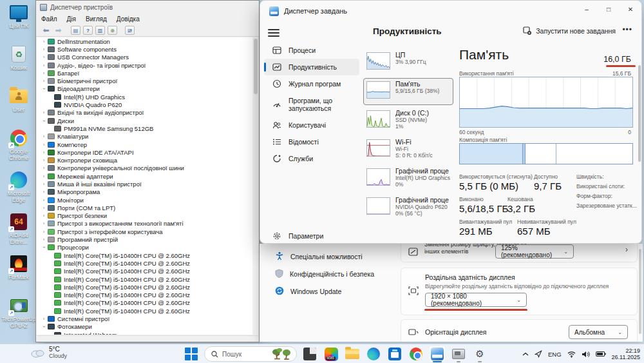 This screenshot has height=363, width=644. Describe the element at coordinates (144, 128) in the screenshot. I see `device-tree-item: PM991a NVMe Samsung 512GB` at that location.